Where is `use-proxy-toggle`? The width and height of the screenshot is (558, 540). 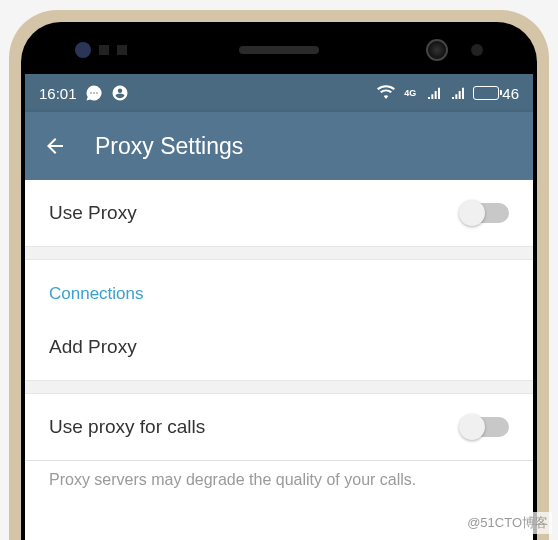 use-proxy-toggle is located at coordinates (485, 213).